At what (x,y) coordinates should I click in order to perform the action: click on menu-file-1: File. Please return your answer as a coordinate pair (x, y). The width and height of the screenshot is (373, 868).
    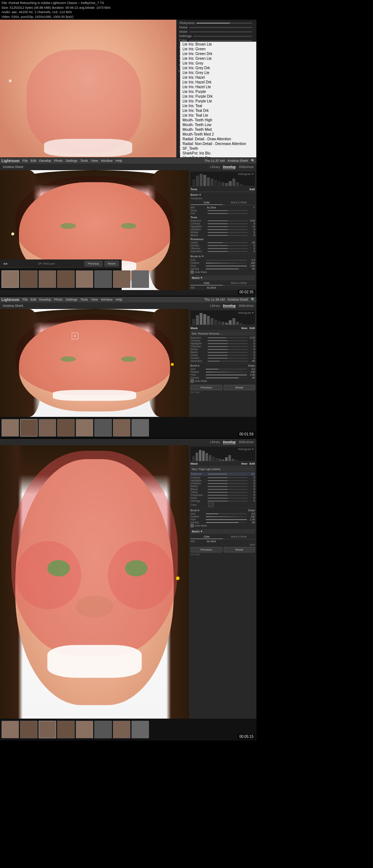
    Looking at the image, I should click on (25, 161).